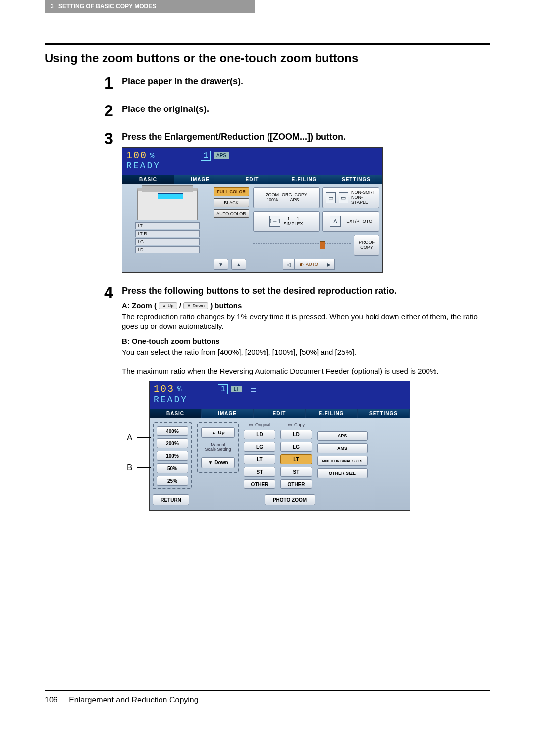 The height and width of the screenshot is (756, 535). Describe the element at coordinates (200, 179) in the screenshot. I see `tab-image: IMAGE` at that location.